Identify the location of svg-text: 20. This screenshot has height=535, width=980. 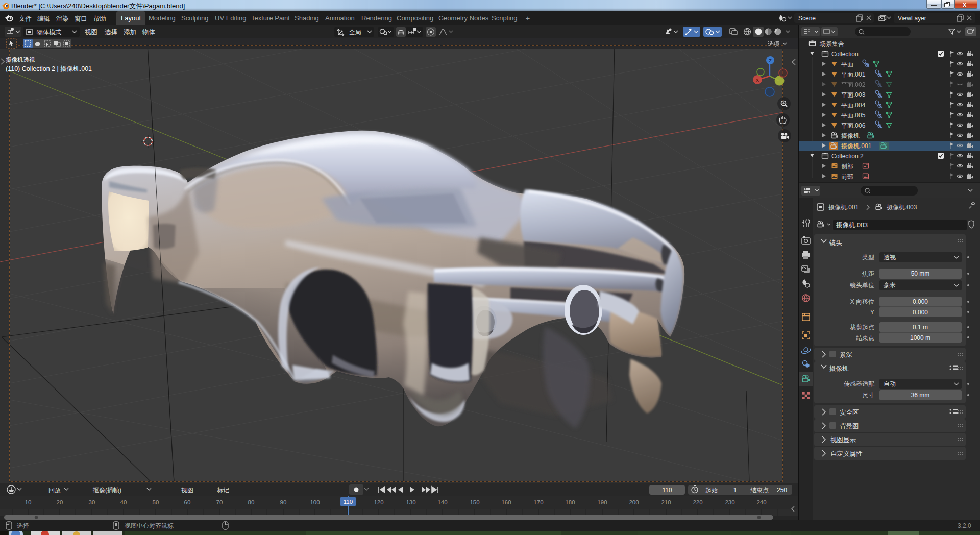
(60, 502).